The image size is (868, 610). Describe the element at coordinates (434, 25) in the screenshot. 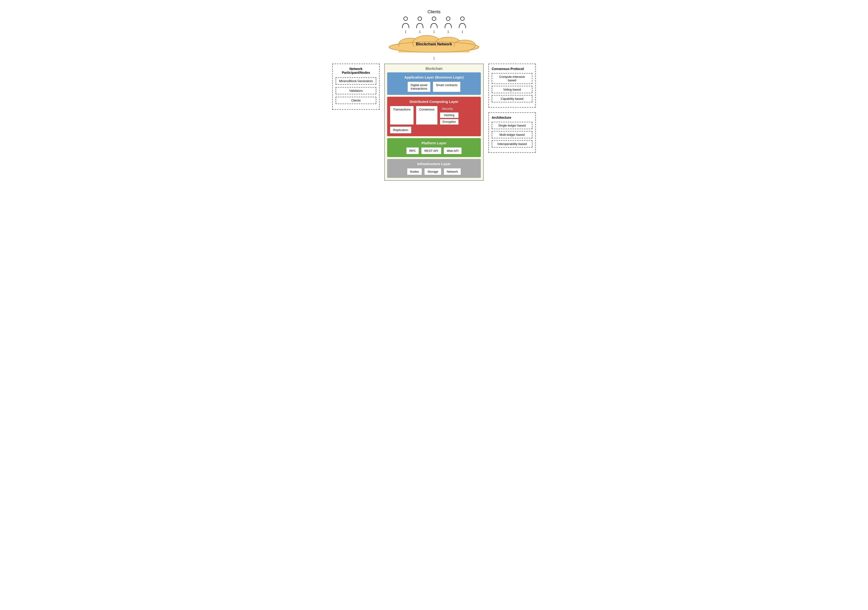

I see `client-icons-row: ↕ ↕ ↕ ↕` at that location.